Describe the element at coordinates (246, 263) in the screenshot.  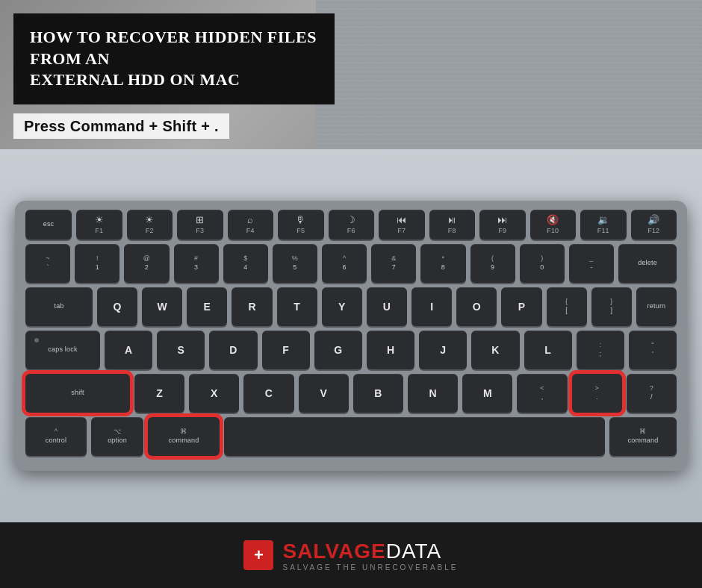
I see `key-4: $ 4` at that location.